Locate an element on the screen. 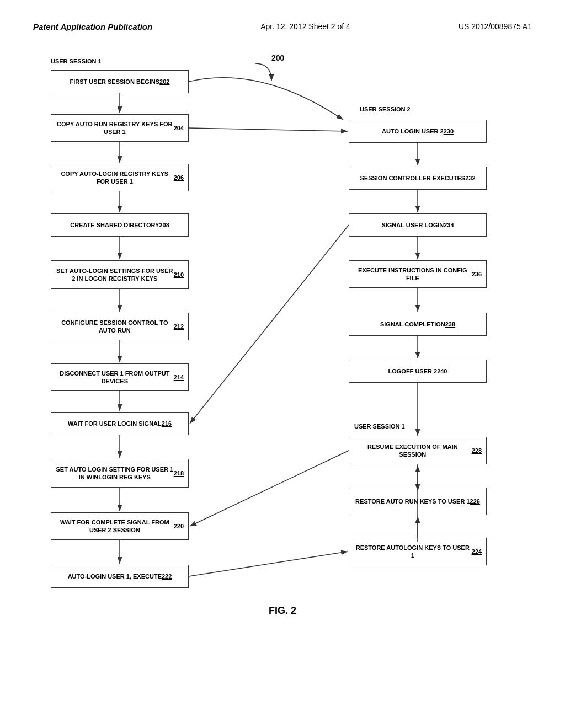 This screenshot has width=565, height=728. box-238: SIGNAL COMPLETION 238 is located at coordinates (418, 324).